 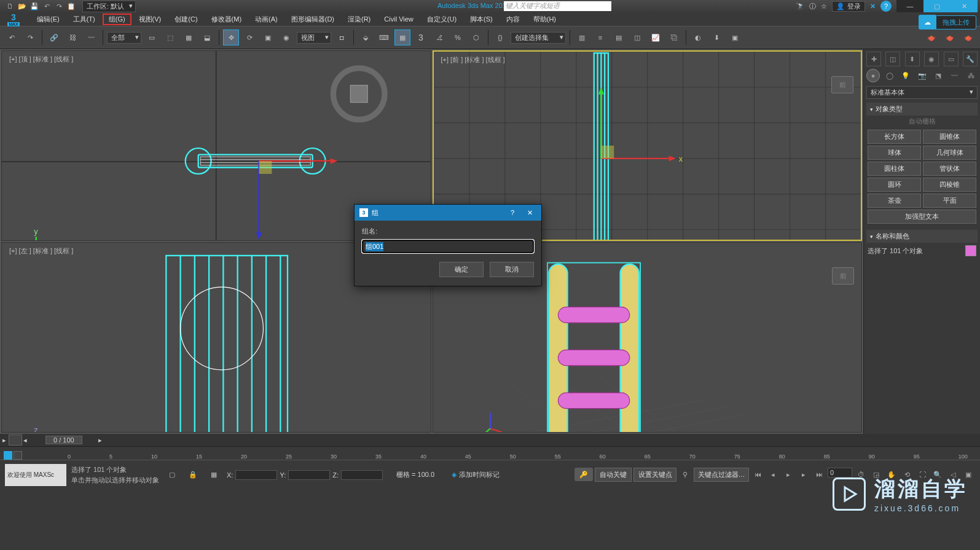 I want to click on redo-icon: ↷, so click(x=30, y=37).